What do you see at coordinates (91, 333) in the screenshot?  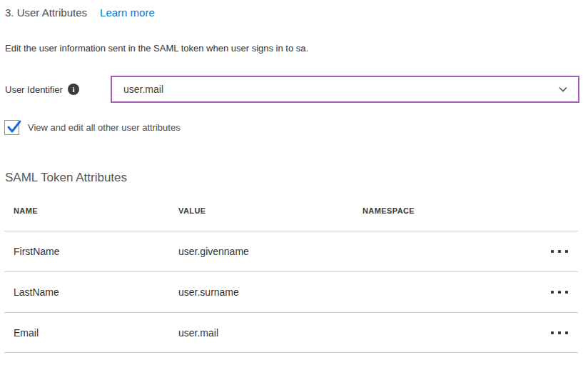 I see `attr-name: Email` at bounding box center [91, 333].